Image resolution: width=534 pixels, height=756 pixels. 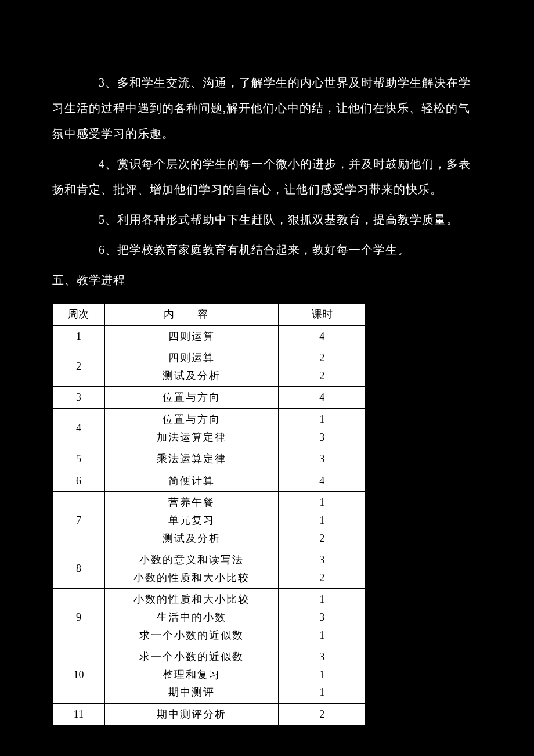 What do you see at coordinates (209, 459) in the screenshot?
I see `table-row: 5 乘法运算定律 3` at bounding box center [209, 459].